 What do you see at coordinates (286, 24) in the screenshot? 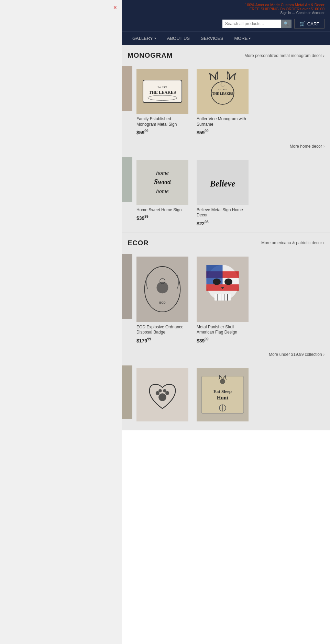
I see `search-icon: 🔍` at bounding box center [286, 24].